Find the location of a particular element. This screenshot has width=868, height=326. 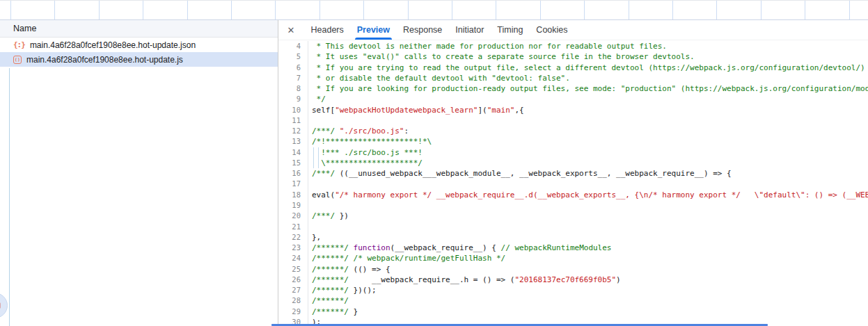

line-content: /******/ is located at coordinates (587, 300).